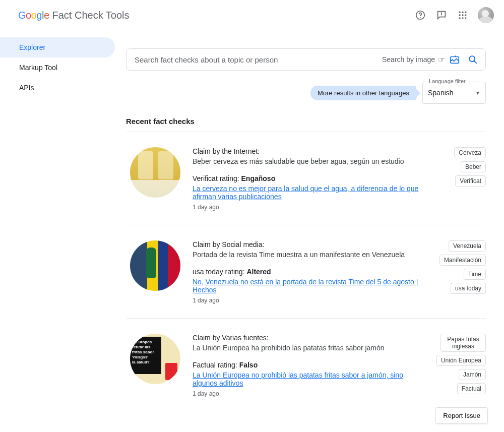 This screenshot has height=432, width=504. What do you see at coordinates (470, 153) in the screenshot?
I see `tag-chip: Cerveza` at bounding box center [470, 153].